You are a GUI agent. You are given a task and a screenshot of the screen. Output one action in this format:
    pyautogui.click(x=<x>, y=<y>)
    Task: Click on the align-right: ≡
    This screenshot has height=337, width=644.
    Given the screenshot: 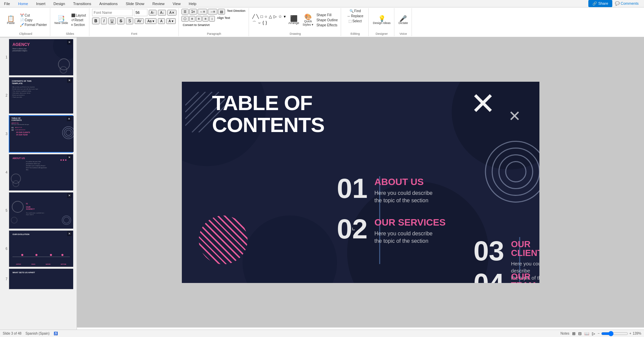 What is the action you would take?
    pyautogui.click(x=199, y=19)
    